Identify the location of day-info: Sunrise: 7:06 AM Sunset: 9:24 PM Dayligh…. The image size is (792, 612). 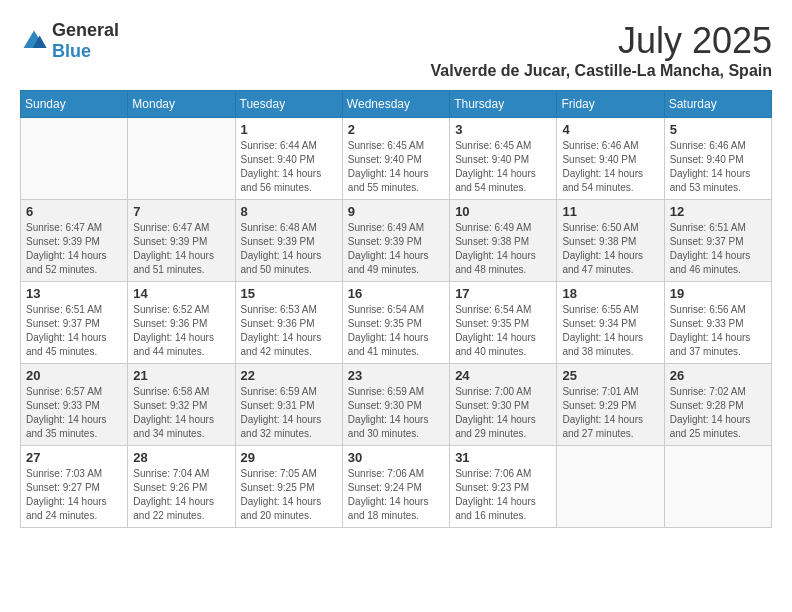
(396, 495).